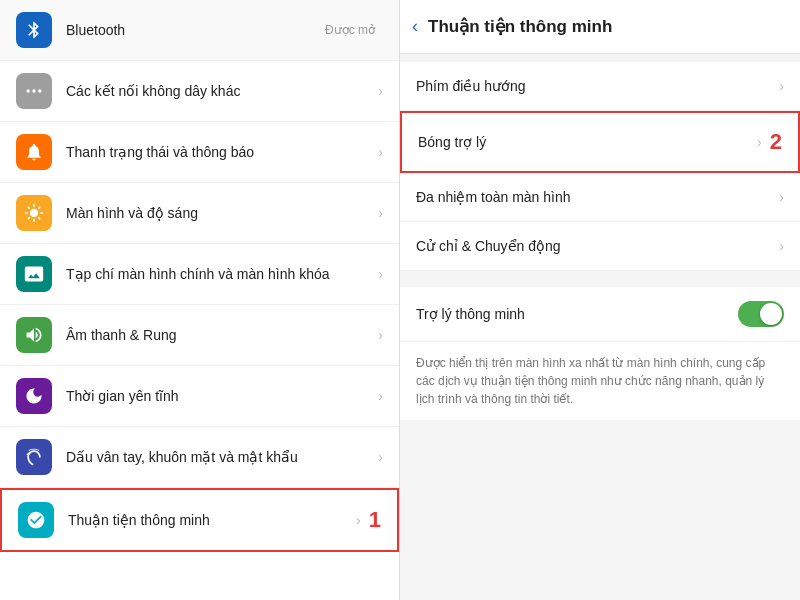 The width and height of the screenshot is (800, 600). What do you see at coordinates (600, 58) in the screenshot?
I see `spacer-top` at bounding box center [600, 58].